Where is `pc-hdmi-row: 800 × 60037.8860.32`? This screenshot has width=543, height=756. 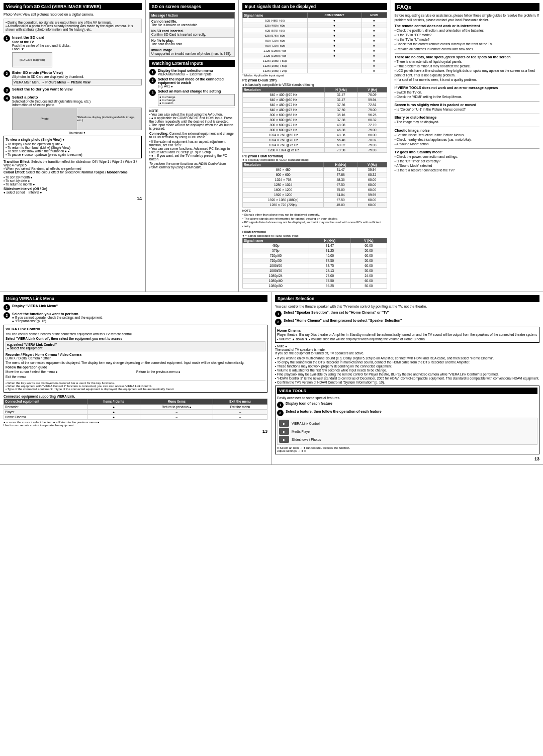
pc-hdmi-row: 800 × 60037.8860.32 is located at coordinates (315, 175).